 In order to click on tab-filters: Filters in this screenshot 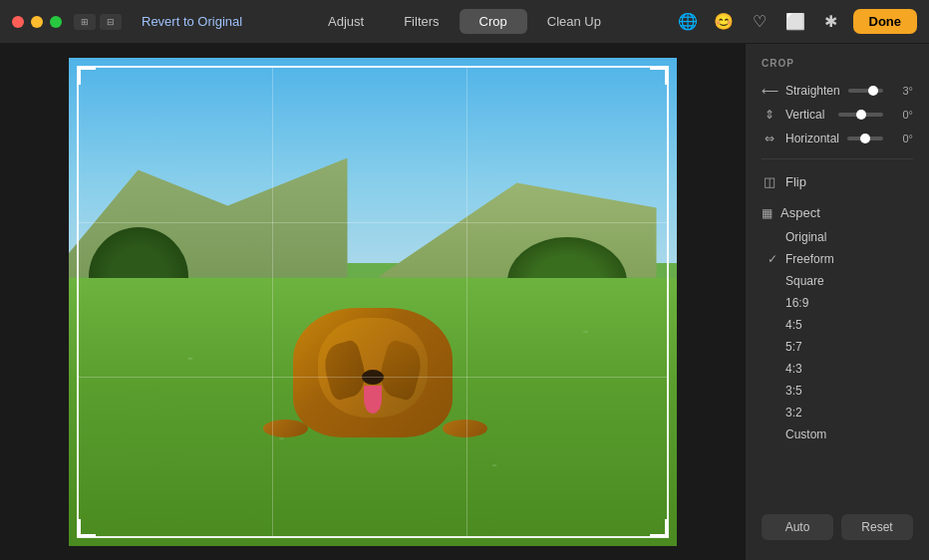, I will do `click(421, 22)`.